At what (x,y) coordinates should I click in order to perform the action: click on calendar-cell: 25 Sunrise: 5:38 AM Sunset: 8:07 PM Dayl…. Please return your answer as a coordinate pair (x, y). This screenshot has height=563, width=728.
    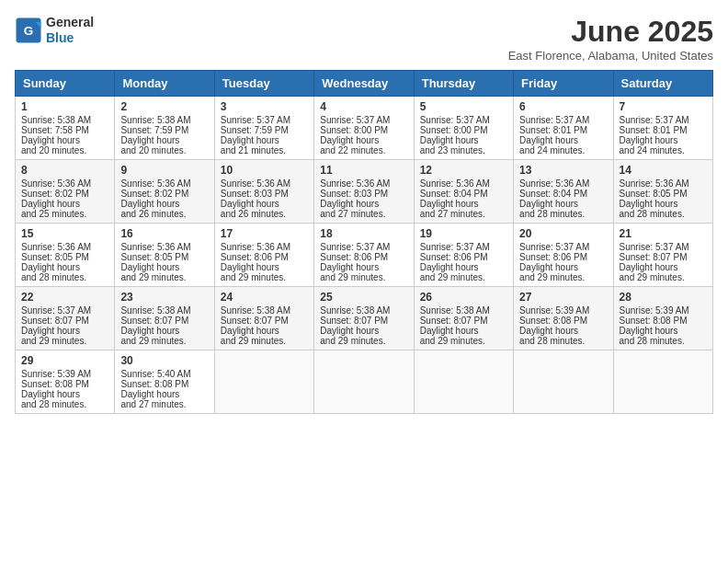
    Looking at the image, I should click on (364, 318).